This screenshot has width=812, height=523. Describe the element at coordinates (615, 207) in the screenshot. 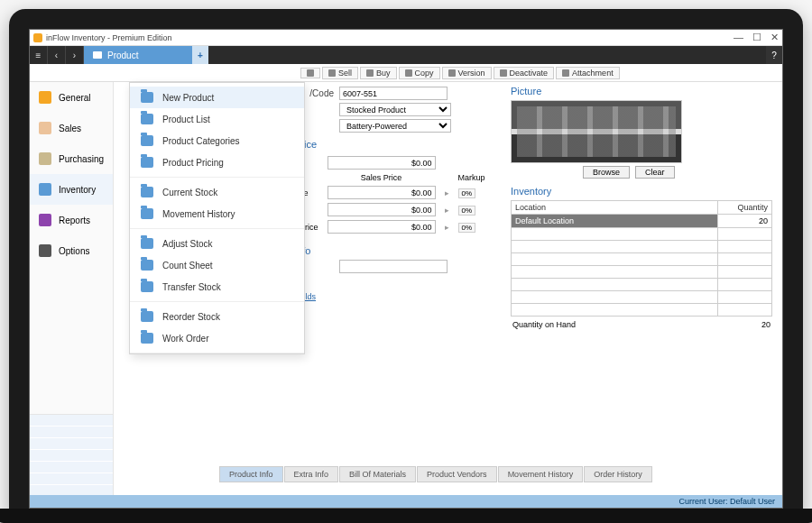

I see `col-location: Location` at that location.